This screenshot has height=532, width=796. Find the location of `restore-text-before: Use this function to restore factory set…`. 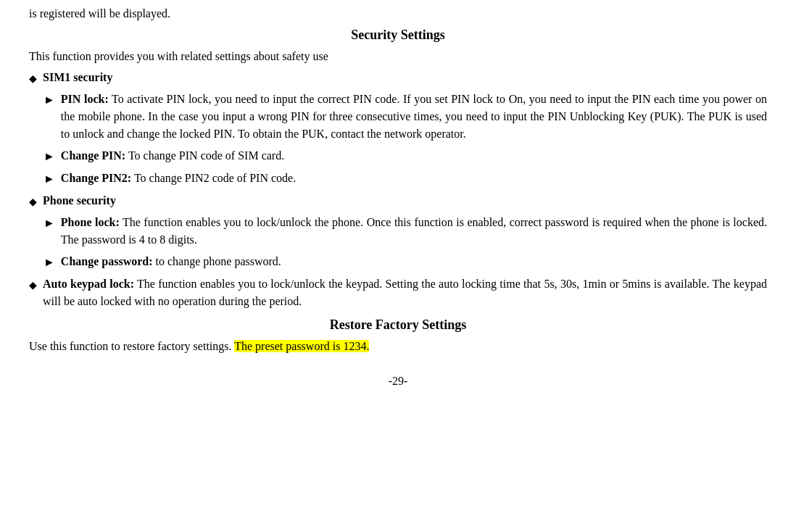

restore-text-before: Use this function to restore factory set… is located at coordinates (132, 346).